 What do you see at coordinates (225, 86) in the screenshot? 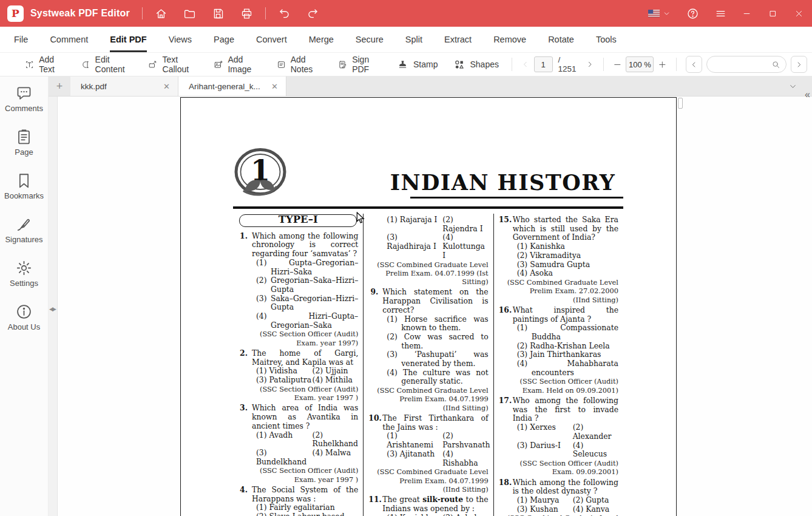
I see `tab-label: Arihant-general_k...` at bounding box center [225, 86].